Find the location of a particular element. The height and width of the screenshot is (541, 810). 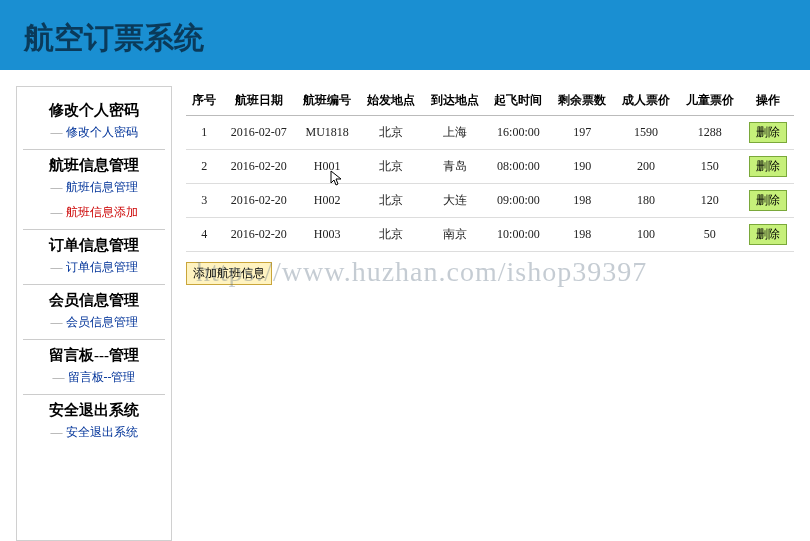

th-op: 操作 is located at coordinates (768, 101).